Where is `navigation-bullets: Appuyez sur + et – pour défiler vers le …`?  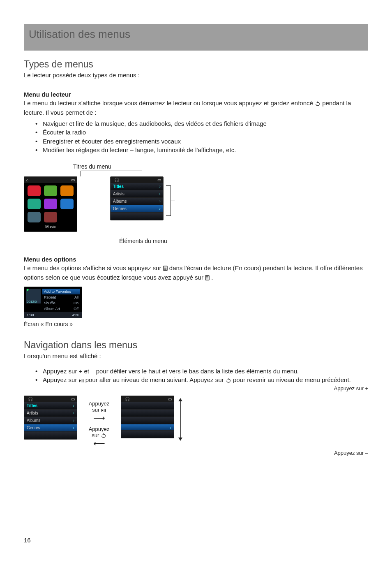 navigation-bullets: Appuyez sur + et – pour défiler vers le … is located at coordinates (196, 376).